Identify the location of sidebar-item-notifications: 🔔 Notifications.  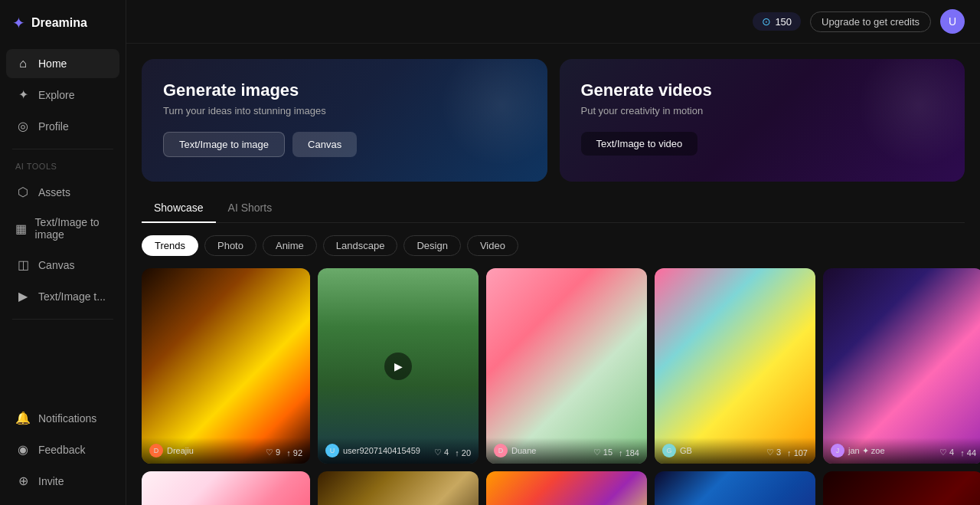
(63, 418).